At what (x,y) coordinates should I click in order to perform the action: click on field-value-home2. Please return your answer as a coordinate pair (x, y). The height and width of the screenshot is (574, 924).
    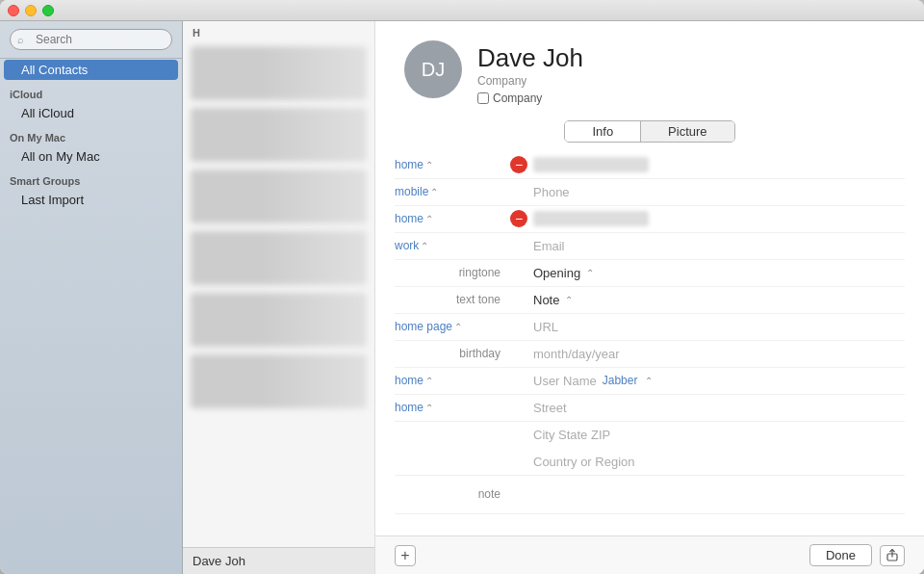
    Looking at the image, I should click on (591, 219).